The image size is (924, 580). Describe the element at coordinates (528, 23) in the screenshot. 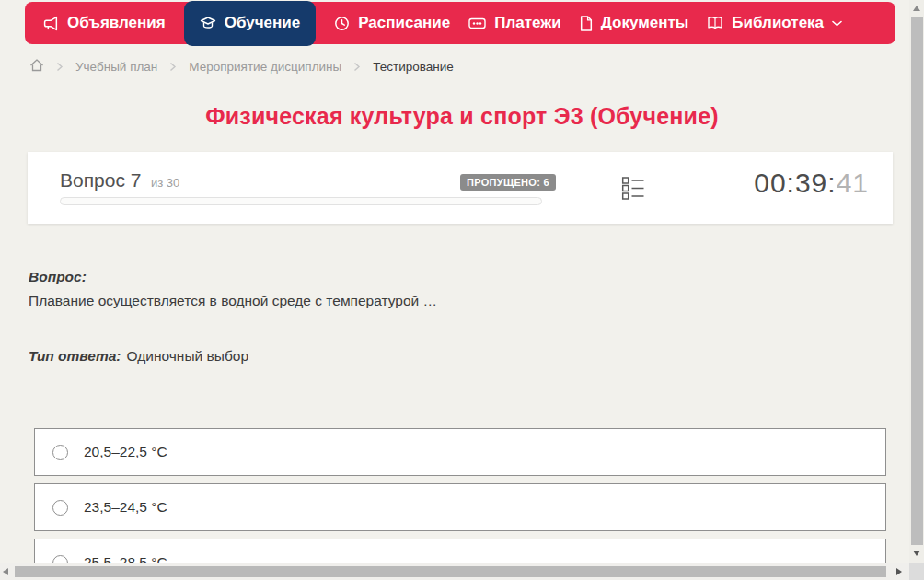

I see `nav-item-label: Платежи` at that location.